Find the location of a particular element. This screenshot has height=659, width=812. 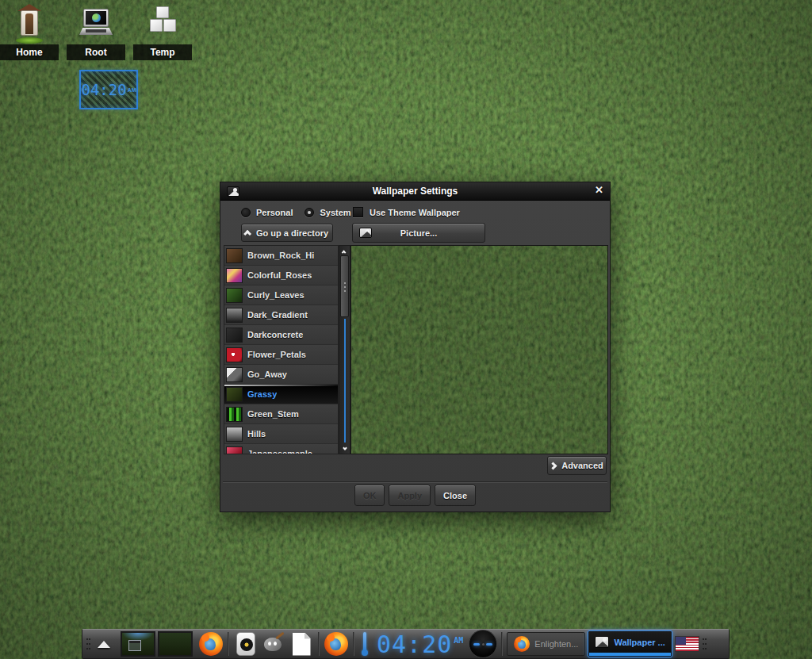

analog-clock-icon is located at coordinates (483, 644).